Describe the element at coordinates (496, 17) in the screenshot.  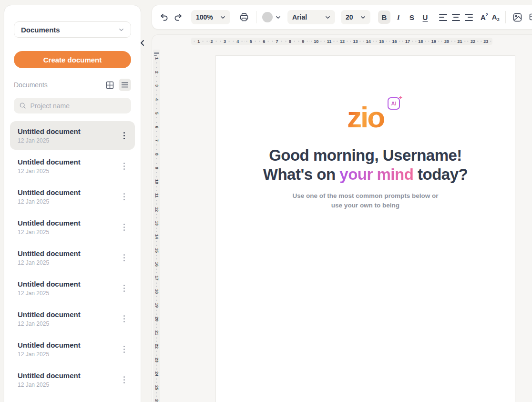
I see `subscript-button: A2` at that location.